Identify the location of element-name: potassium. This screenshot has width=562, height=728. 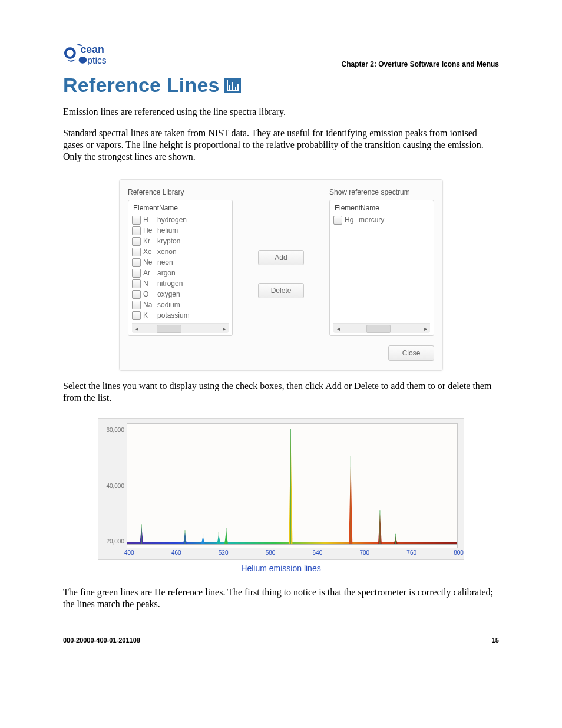
(193, 315).